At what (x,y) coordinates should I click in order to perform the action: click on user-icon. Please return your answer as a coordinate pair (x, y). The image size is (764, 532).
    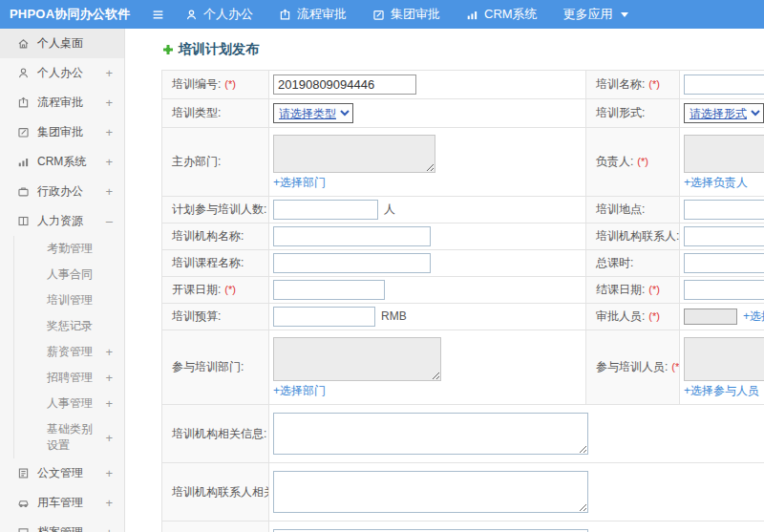
    Looking at the image, I should click on (191, 15).